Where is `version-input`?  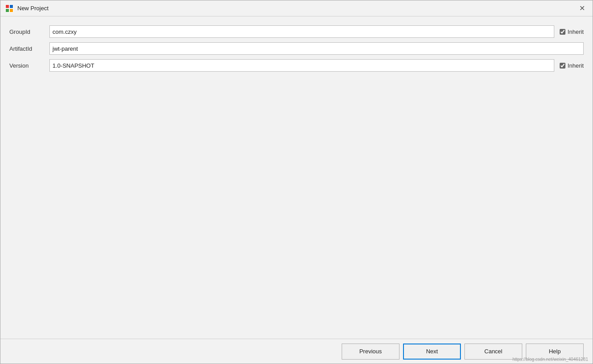 version-input is located at coordinates (302, 65).